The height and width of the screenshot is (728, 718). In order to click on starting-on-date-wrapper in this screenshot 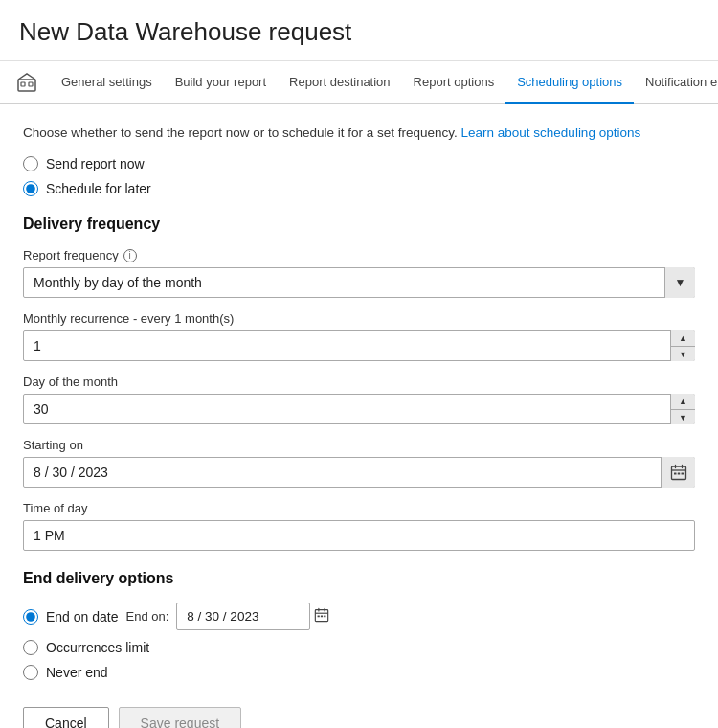, I will do `click(359, 472)`.